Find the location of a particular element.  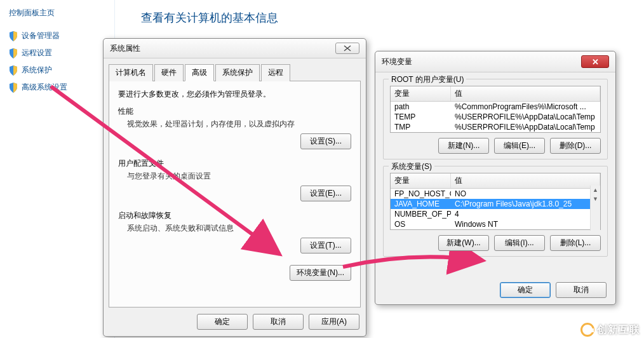

group-profiles-desc: 与您登录有关的桌面设置 is located at coordinates (239, 177).